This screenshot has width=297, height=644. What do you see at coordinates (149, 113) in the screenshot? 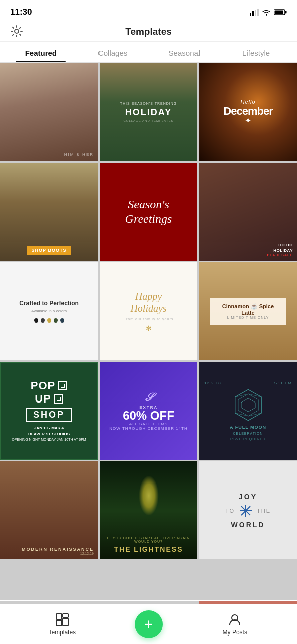
I see `holiday-title: HOLIDAY` at bounding box center [149, 113].